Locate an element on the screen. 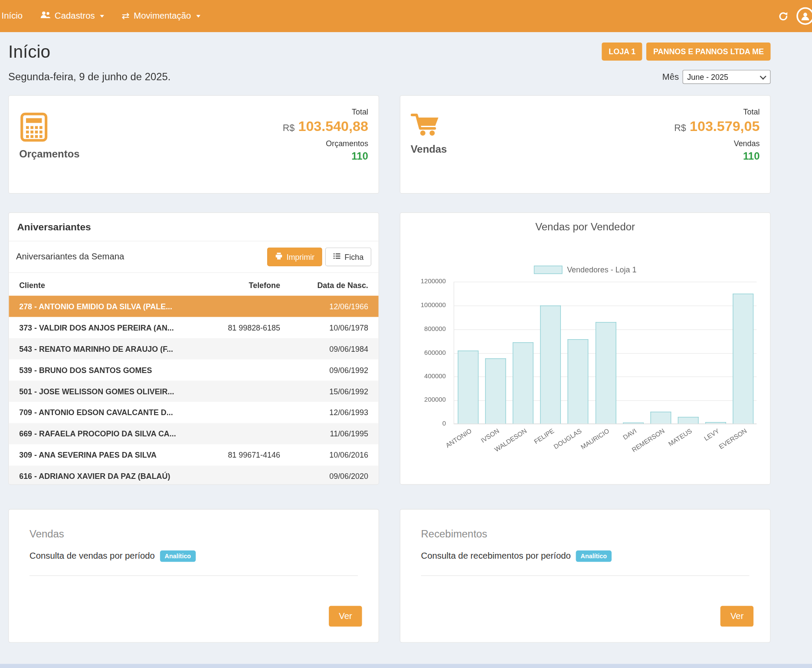 The width and height of the screenshot is (812, 668). client-cell: 373 - VALDIR DOS ANJOS PEREIRA (AN... is located at coordinates (112, 327).